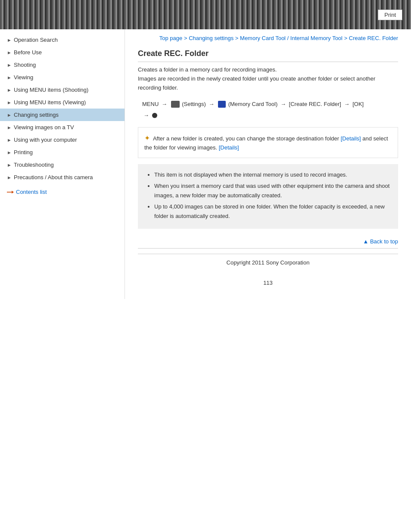  Describe the element at coordinates (384, 241) in the screenshot. I see `back-to-top-link: Back to top` at that location.